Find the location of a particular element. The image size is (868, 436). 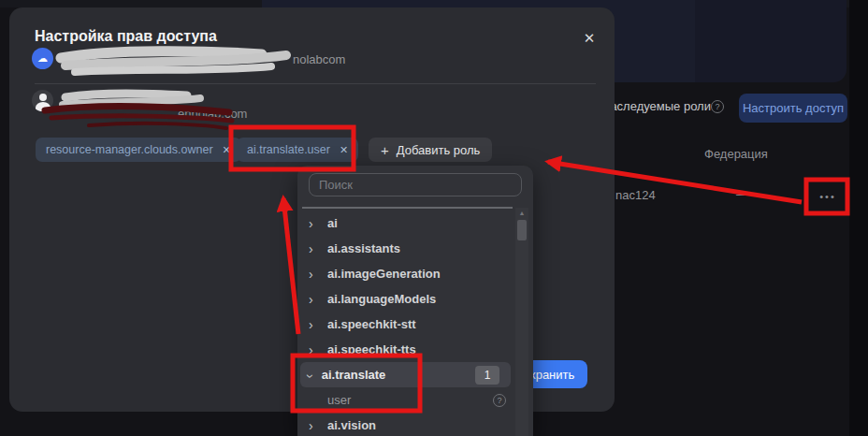

person-icon is located at coordinates (43, 97).